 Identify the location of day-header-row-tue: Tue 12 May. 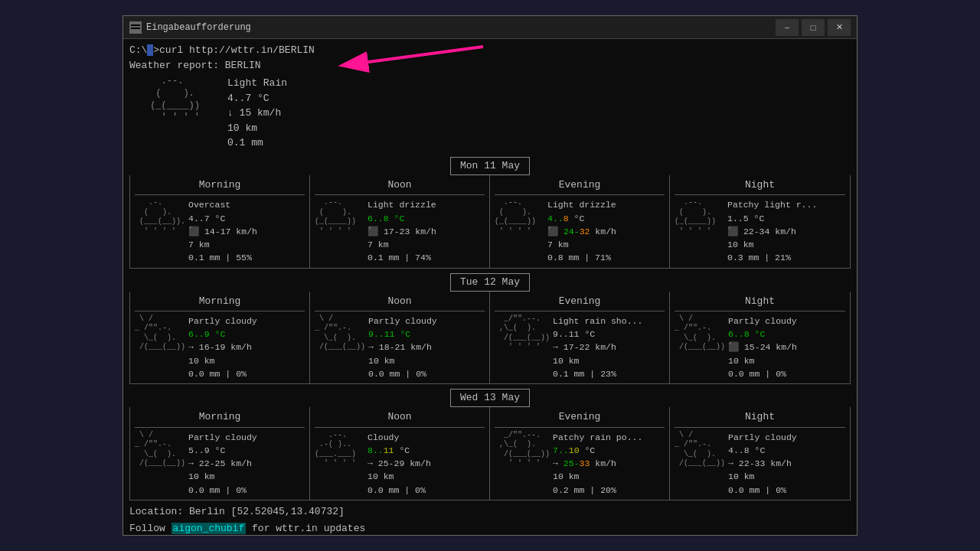
(490, 282).